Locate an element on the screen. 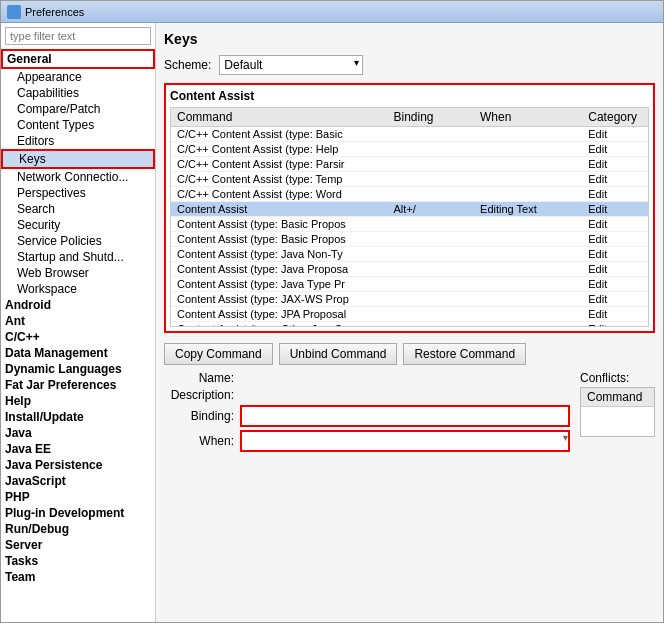 Image resolution: width=664 pixels, height=623 pixels. sidebar-item-java: Java is located at coordinates (78, 433).